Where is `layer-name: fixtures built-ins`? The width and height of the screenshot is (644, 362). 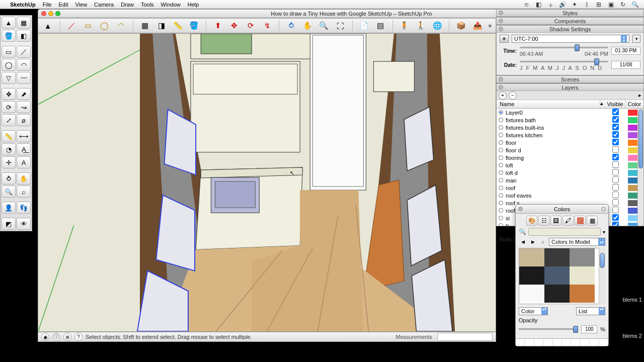 layer-name: fixtures built-ins is located at coordinates (555, 128).